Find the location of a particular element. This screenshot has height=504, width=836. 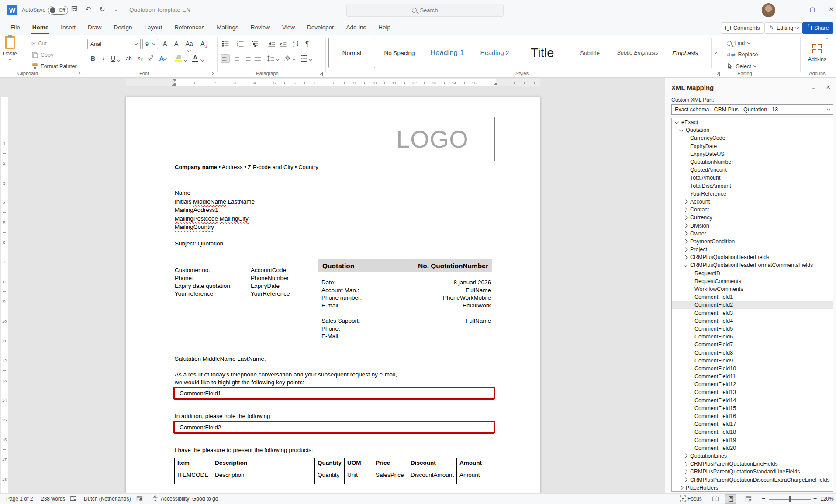

table-row: ITEMCODEDescriptionQuantityUnitSalesPric… is located at coordinates (336, 477).